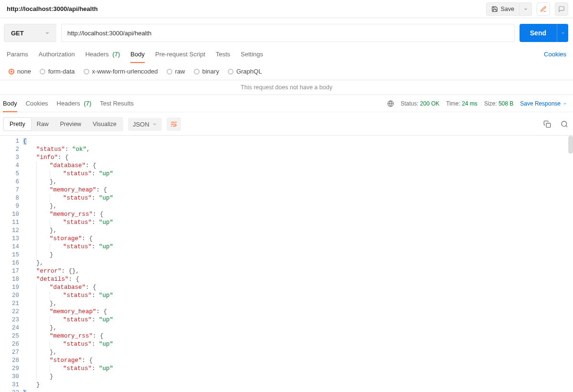  I want to click on time-value: 24 ms, so click(470, 104).